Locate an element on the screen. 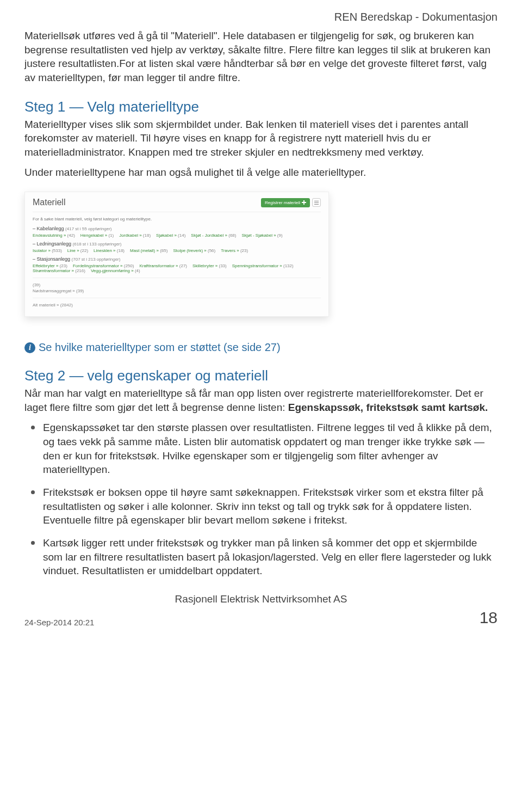 The height and width of the screenshot is (812, 522). mock-subtype-link: Fordelingstransformator » (250) is located at coordinates (103, 266).